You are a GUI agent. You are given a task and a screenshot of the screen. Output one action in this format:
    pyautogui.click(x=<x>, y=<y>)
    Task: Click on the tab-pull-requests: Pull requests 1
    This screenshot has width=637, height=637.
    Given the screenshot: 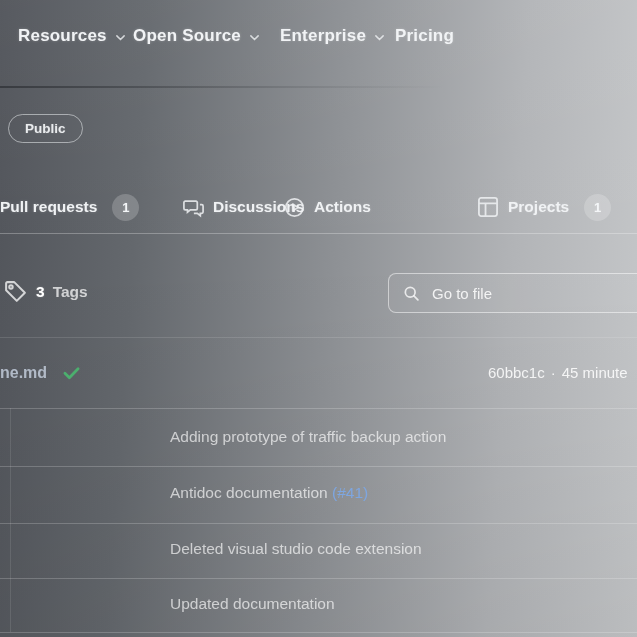 What is the action you would take?
    pyautogui.click(x=70, y=207)
    